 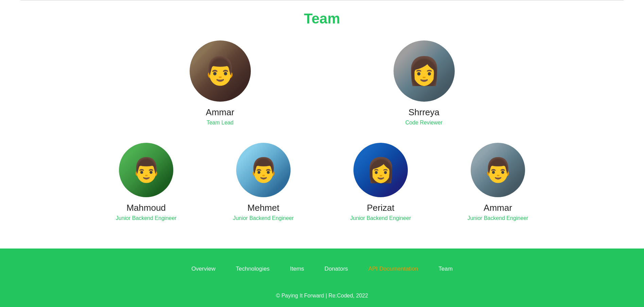 I want to click on member-role-mehmet: Junior Backend Engineer, so click(x=264, y=218).